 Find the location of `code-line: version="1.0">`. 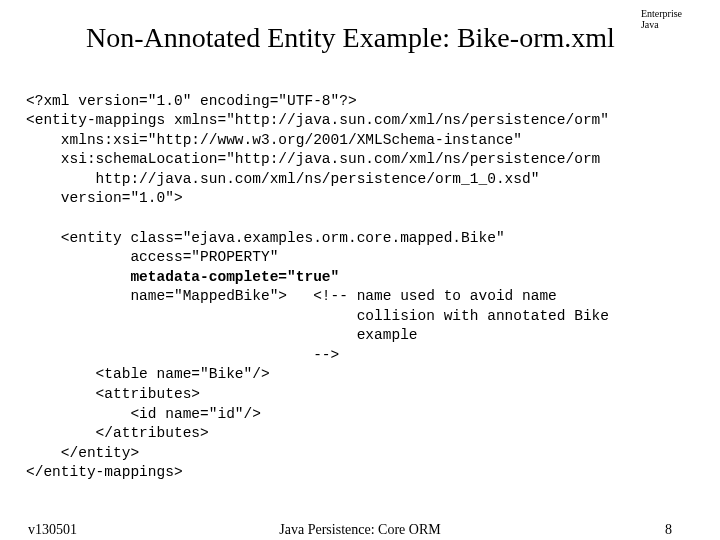

code-line: version="1.0"> is located at coordinates (104, 198).